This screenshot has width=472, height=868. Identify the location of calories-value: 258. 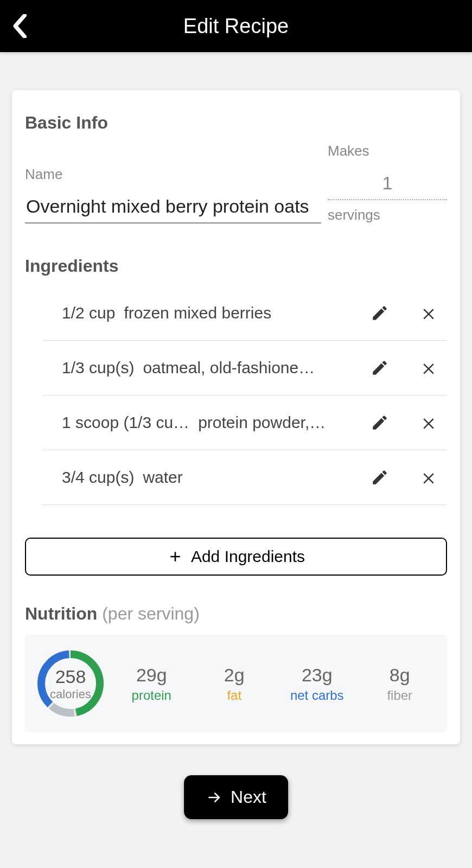
(71, 677).